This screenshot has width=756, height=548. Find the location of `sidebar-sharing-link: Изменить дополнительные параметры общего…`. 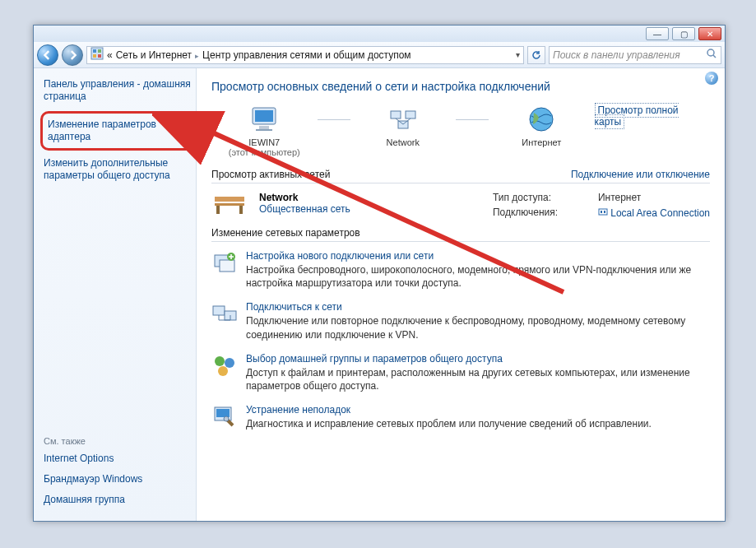

sidebar-sharing-link: Изменить дополнительные параметры общего… is located at coordinates (117, 170).